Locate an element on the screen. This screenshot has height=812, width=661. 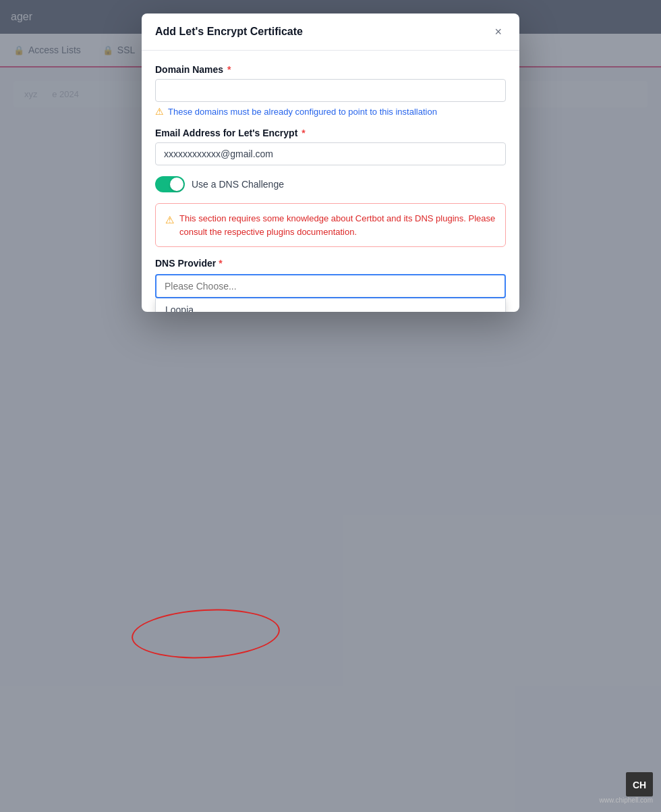
domain-names-group: Domain Names * ⚠ These domains must be a… is located at coordinates (330, 90).